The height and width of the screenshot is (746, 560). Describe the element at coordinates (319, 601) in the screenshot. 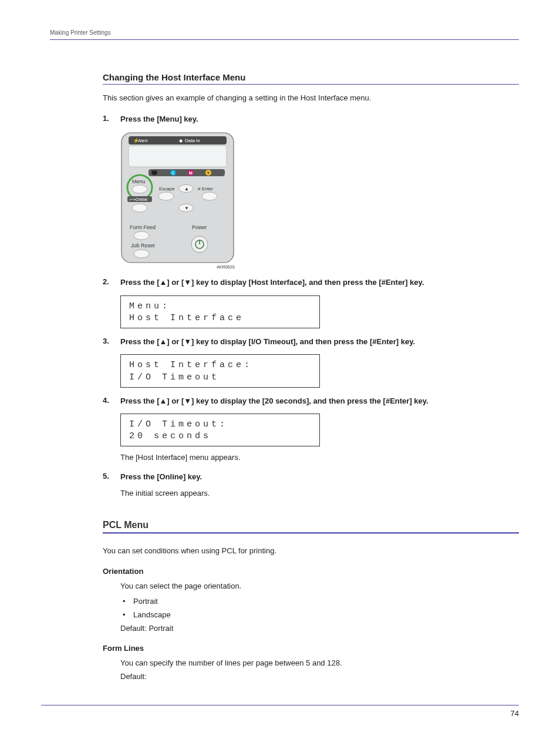

I see `option-portrait: Portrait` at that location.